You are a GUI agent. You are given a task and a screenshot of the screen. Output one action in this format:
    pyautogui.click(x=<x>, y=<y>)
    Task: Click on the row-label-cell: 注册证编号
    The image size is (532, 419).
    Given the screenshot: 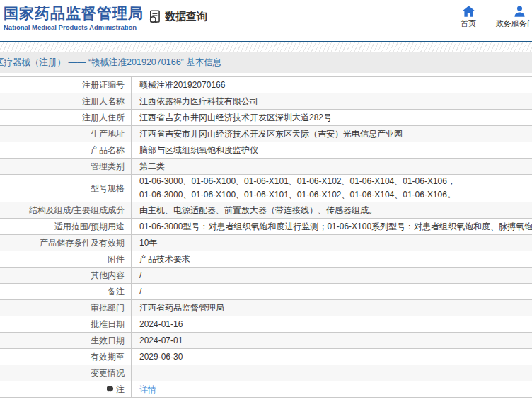 What is the action you would take?
    pyautogui.click(x=66, y=85)
    